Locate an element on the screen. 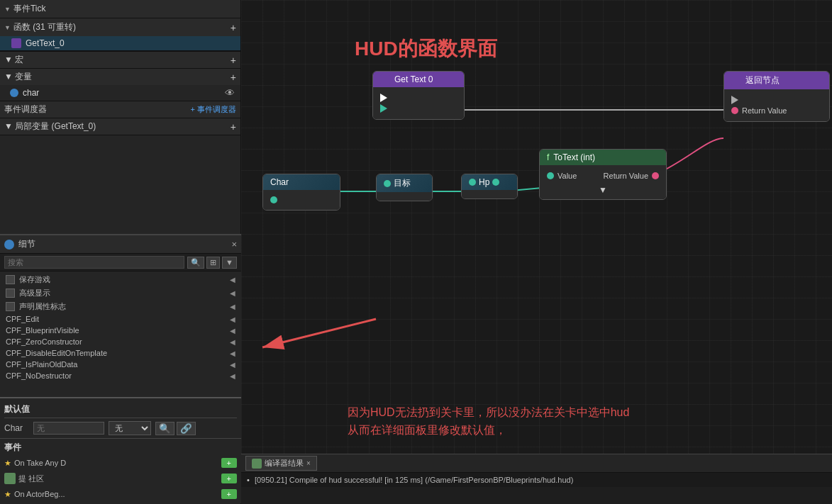 This screenshot has width=832, height=504. search-button: 🔍 is located at coordinates (196, 262).